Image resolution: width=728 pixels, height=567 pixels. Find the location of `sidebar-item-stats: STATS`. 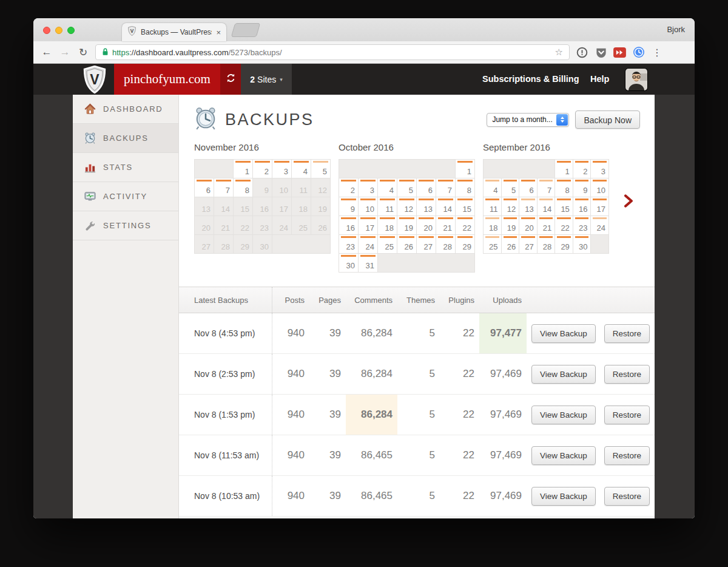

sidebar-item-stats: STATS is located at coordinates (126, 168).